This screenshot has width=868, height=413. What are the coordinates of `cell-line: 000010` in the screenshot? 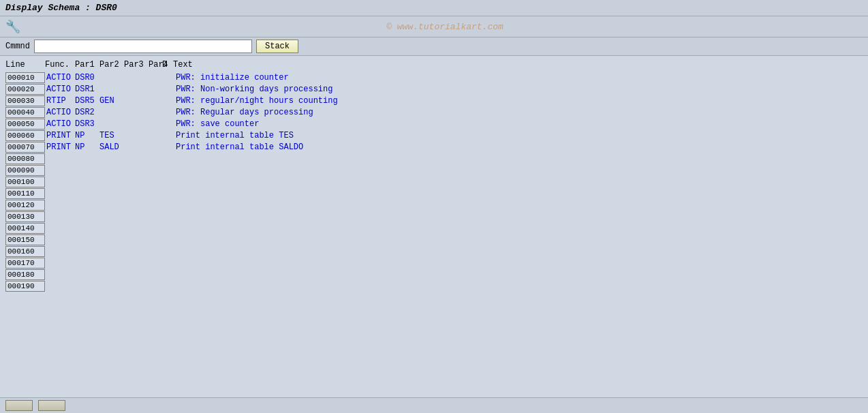 It's located at (25, 78).